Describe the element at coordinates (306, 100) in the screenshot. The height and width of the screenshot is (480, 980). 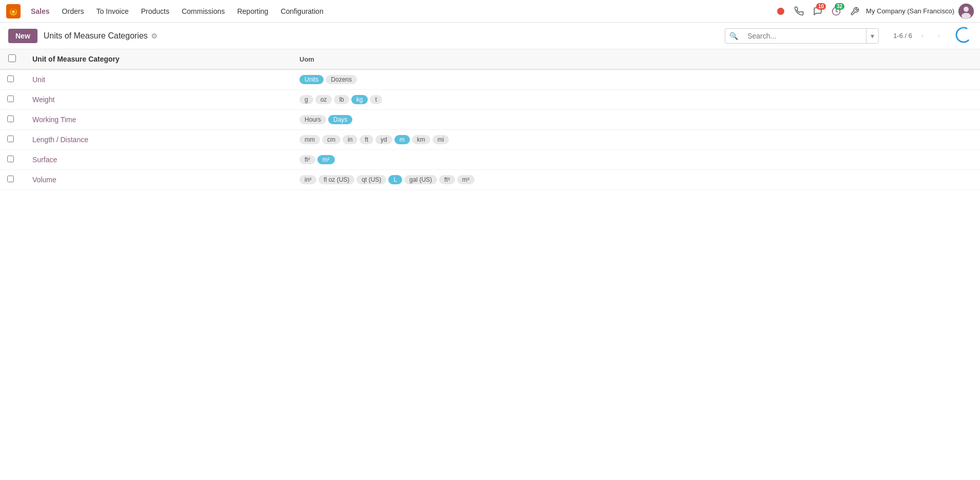
I see `uom-tag: g` at that location.